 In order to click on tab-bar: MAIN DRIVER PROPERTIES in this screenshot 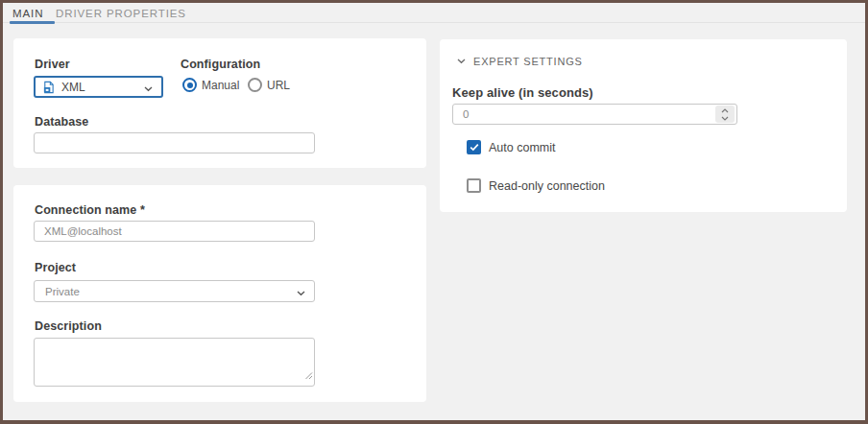, I will do `click(434, 13)`.